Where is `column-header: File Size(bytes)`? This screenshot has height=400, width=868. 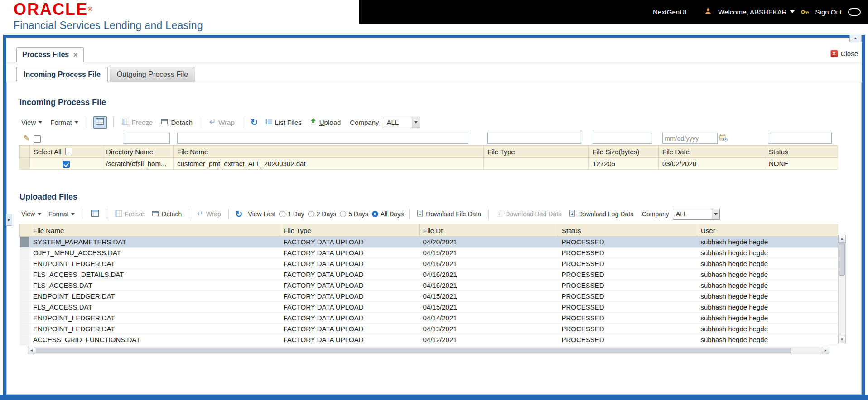 column-header: File Size(bytes) is located at coordinates (624, 152).